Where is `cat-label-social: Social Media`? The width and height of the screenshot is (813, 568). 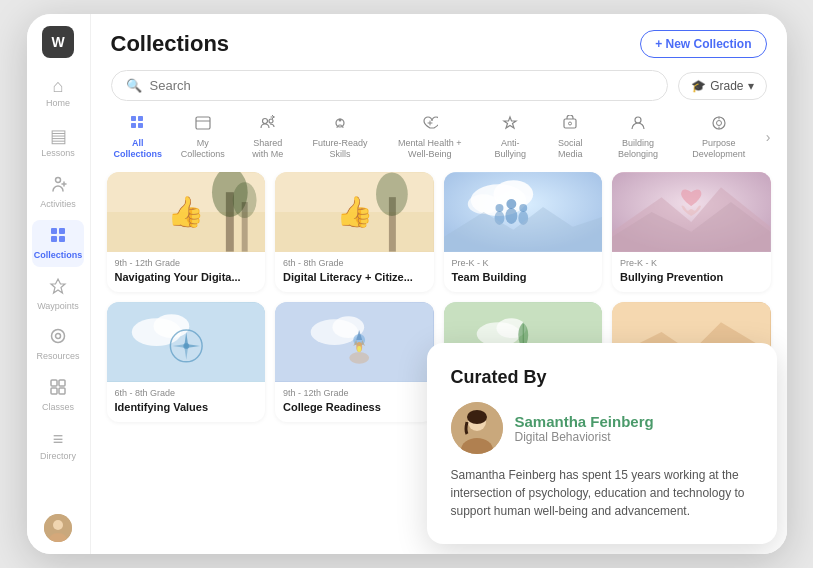 cat-label-social: Social Media is located at coordinates (570, 149).